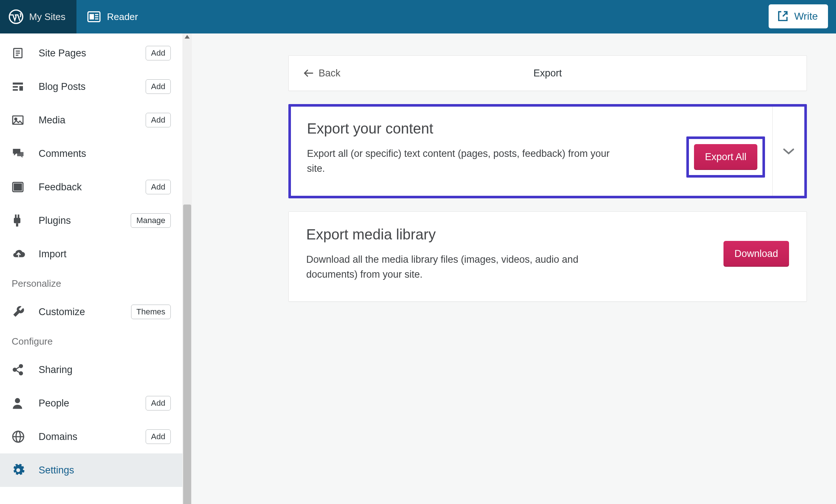  What do you see at coordinates (38, 17) in the screenshot?
I see `my-sites-link: My Sites` at bounding box center [38, 17].